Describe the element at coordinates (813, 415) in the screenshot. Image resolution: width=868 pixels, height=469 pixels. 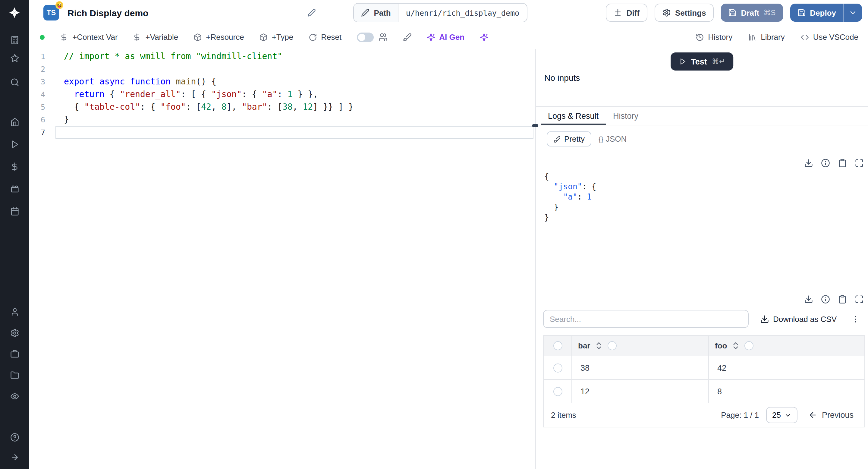
I see `arrow-left-icon` at that location.